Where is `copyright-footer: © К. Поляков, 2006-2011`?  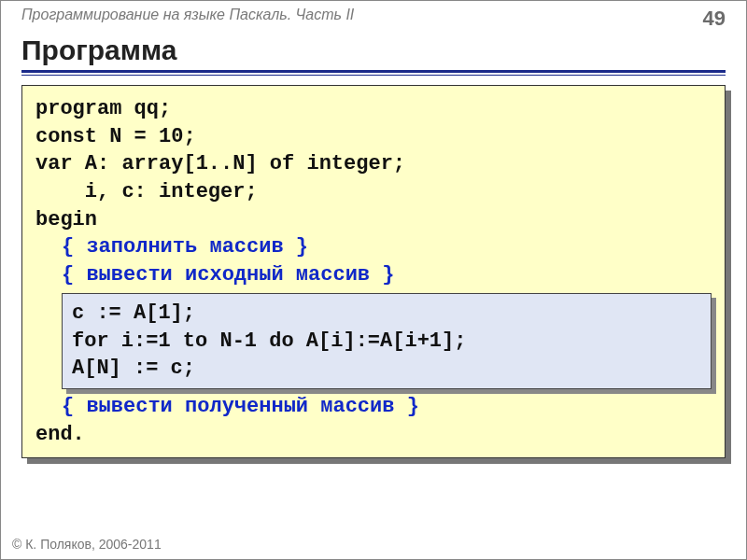 copyright-footer: © К. Поляков, 2006-2011 is located at coordinates (87, 544).